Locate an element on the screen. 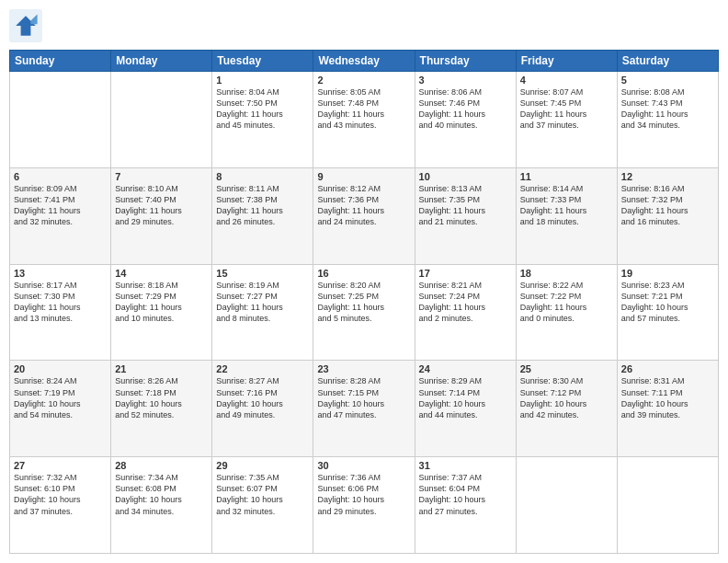 The width and height of the screenshot is (728, 563). calendar-day-cell: 24Sunrise: 8:29 AM Sunset: 7:14 PM Dayli… is located at coordinates (465, 408).